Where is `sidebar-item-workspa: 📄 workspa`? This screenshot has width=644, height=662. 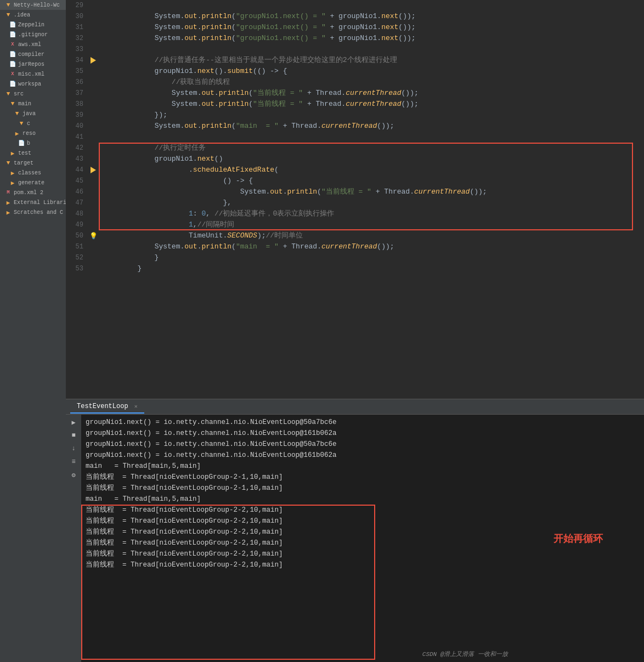
sidebar-item-workspa: 📄 workspa is located at coordinates (33, 84).